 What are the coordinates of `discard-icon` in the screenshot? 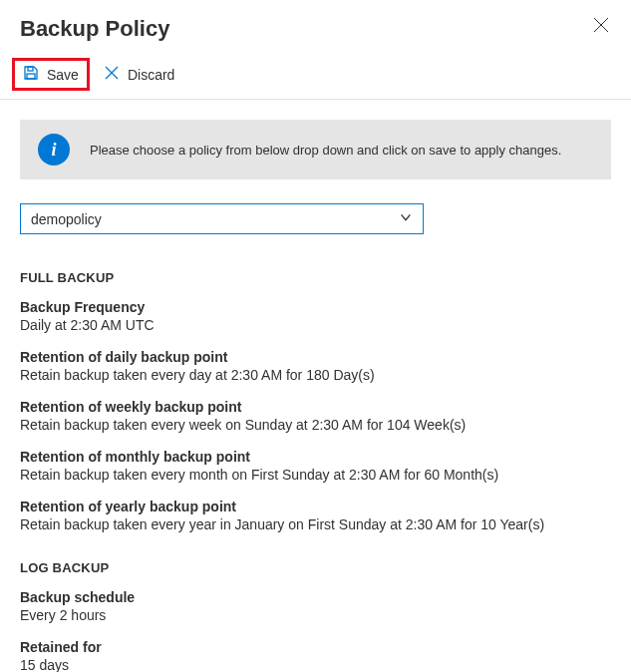 It's located at (112, 74).